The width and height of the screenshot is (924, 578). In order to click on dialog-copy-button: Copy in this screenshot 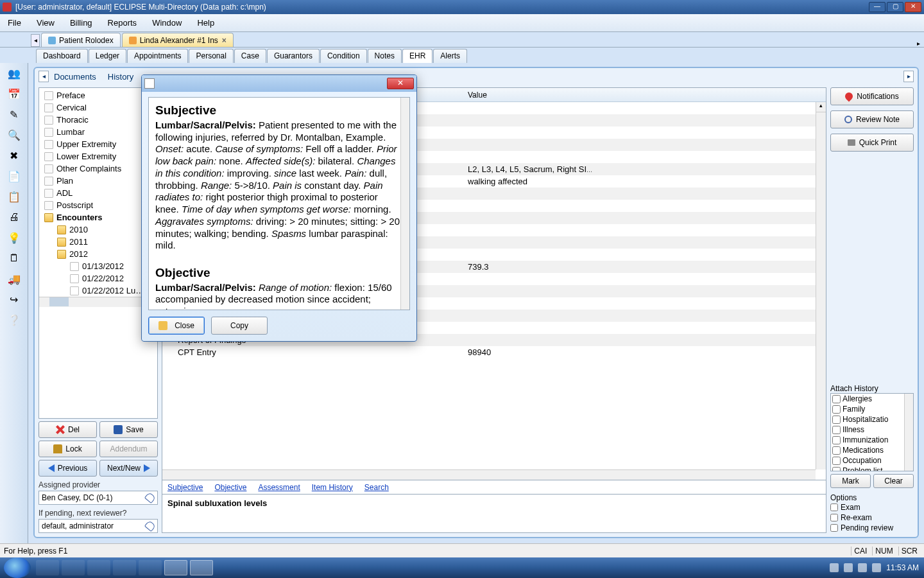, I will do `click(239, 326)`.